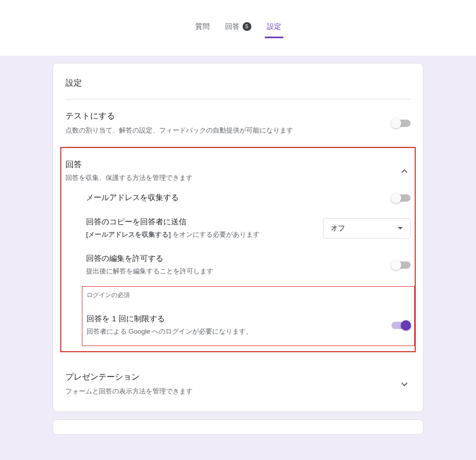 The width and height of the screenshot is (476, 460). Describe the element at coordinates (248, 316) in the screenshot. I see `limit-one-highlight: ログインの必須 回答を 1 回に制限する 回答者による Google へのログイ…` at that location.